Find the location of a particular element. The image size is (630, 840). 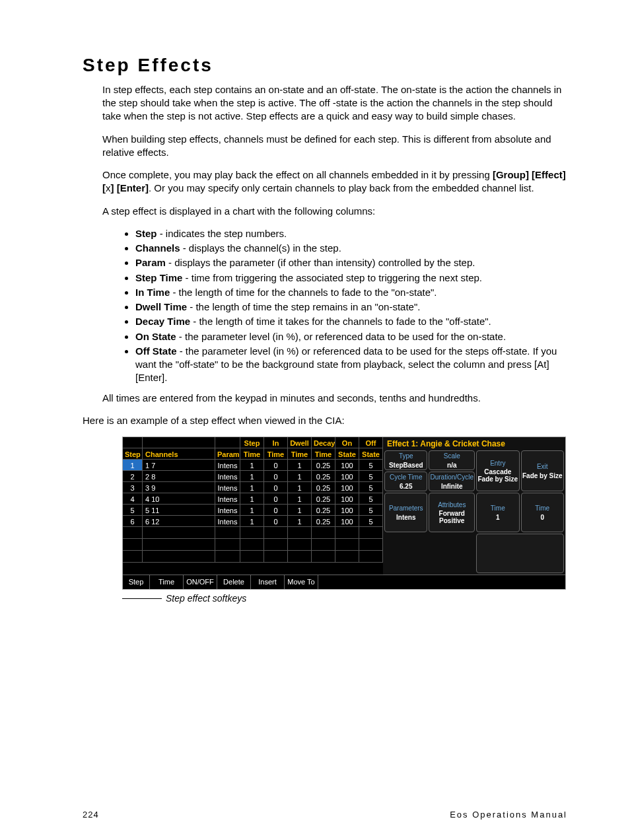

table-cell: 5 11 is located at coordinates (179, 510).